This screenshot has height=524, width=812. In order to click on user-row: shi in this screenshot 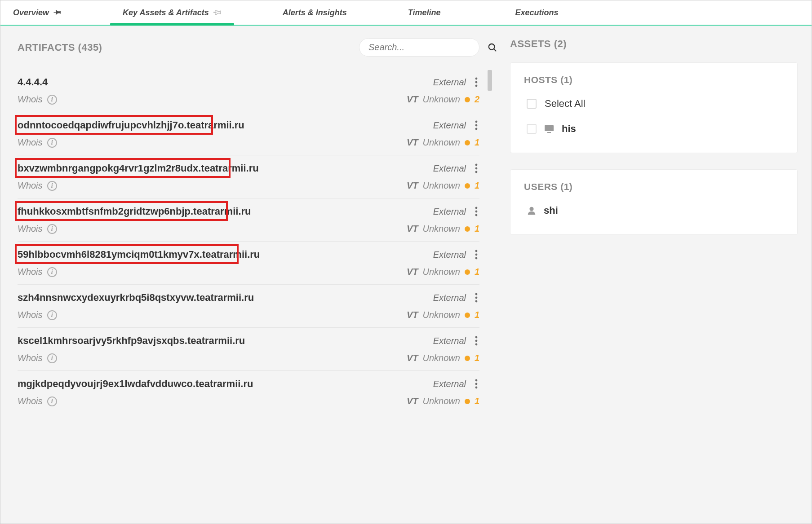, I will do `click(655, 211)`.